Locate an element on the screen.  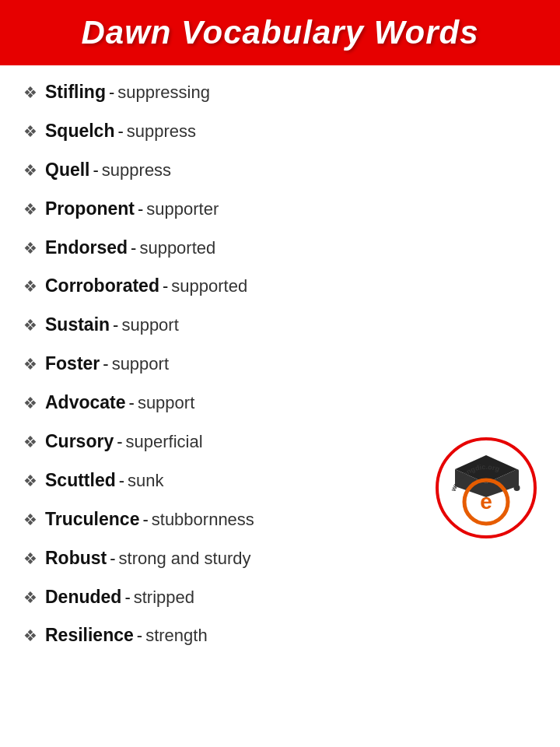
vocab-word: Truculence is located at coordinates (92, 520).